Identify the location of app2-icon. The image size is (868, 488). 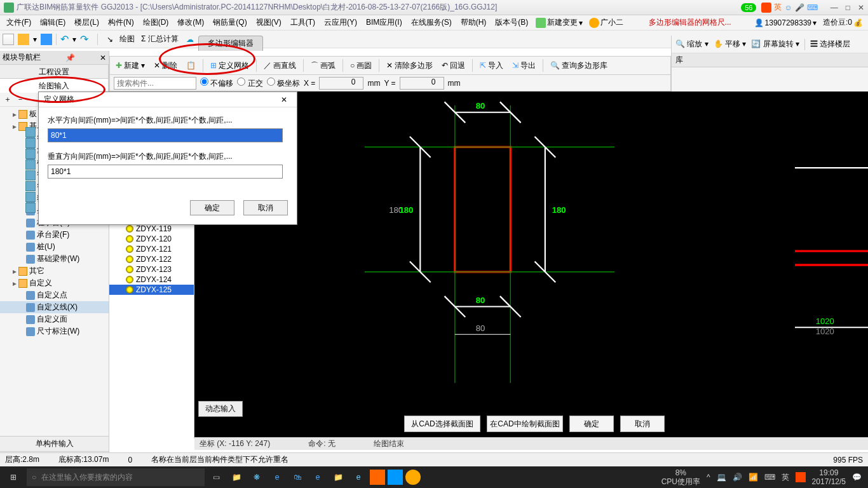
(377, 477).